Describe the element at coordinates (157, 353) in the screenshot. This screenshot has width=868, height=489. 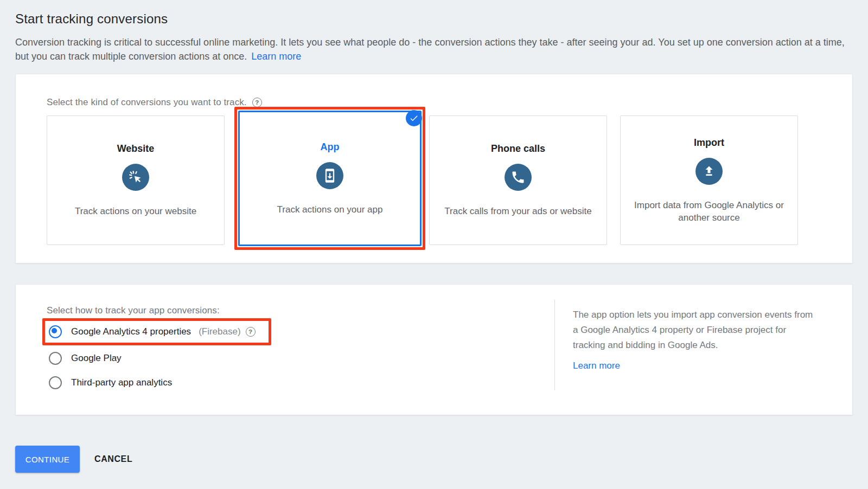
I see `radio-group-app-tracking: Google Analytics 4 properties(Firebase) …` at that location.